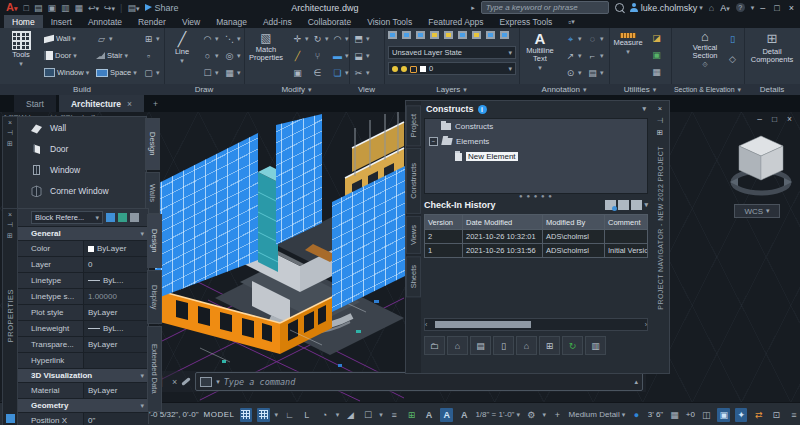  I want to click on prop-row-linetype-scale: Linetype s... 1.00000, so click(82, 296).